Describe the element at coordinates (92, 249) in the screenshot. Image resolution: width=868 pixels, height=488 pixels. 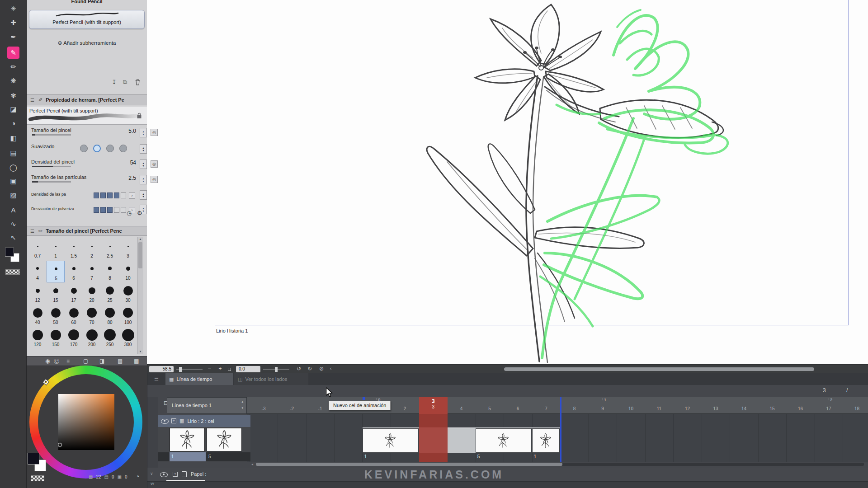
I see `brush-size-2: 2` at that location.